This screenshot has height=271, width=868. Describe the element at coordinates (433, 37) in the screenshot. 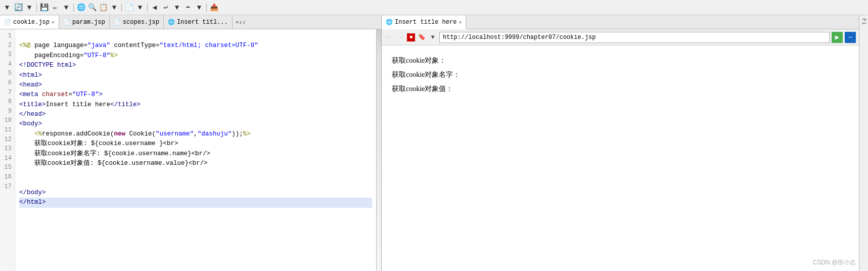

I see `browser-dropdown-btn: ▼` at that location.